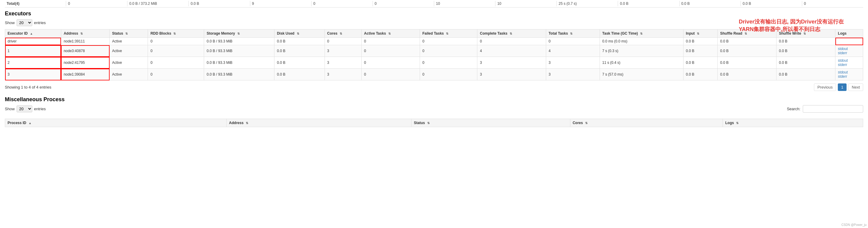  Describe the element at coordinates (833, 109) in the screenshot. I see `search-input` at that location.